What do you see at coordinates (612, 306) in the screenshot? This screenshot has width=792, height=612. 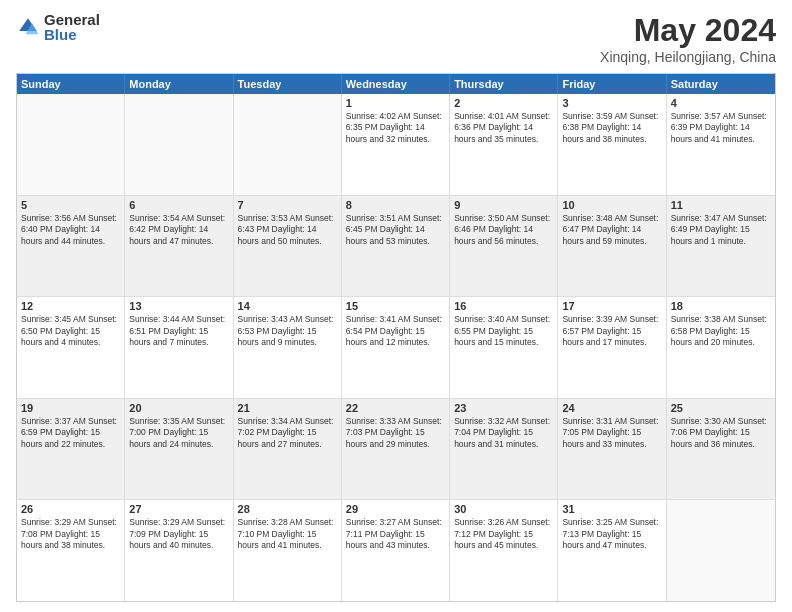 I see `day-number: 17` at bounding box center [612, 306].